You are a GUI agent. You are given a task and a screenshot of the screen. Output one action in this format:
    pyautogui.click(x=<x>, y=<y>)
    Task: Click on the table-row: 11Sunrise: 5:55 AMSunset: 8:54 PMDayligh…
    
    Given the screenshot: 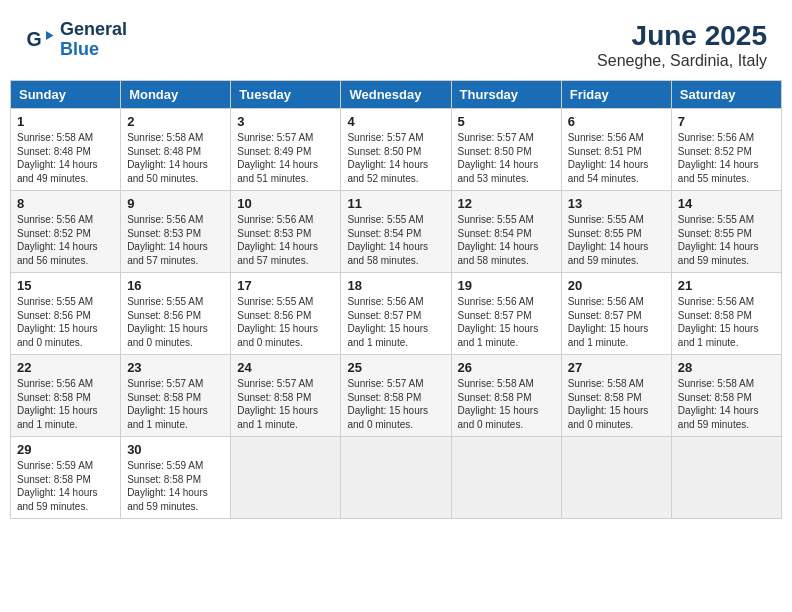 What is the action you would take?
    pyautogui.click(x=396, y=232)
    